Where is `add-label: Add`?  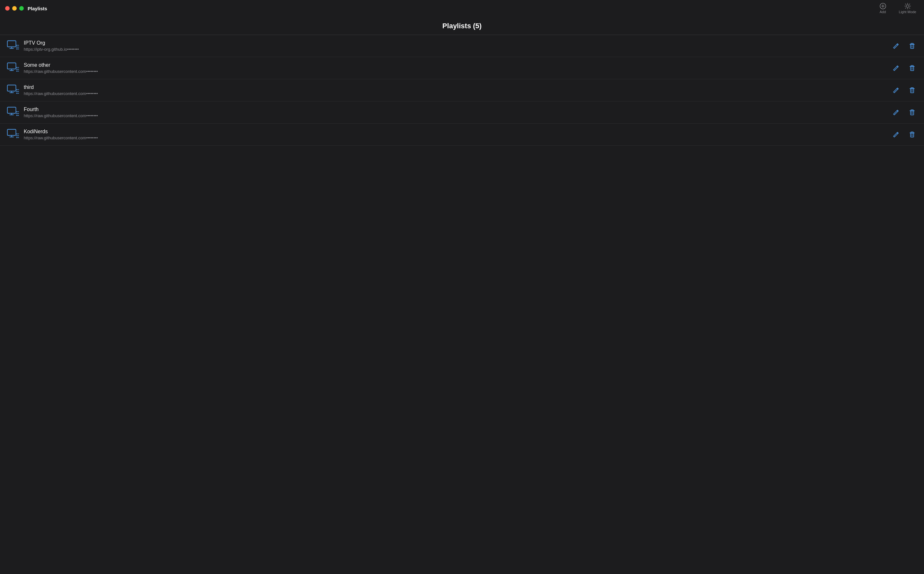
add-label: Add is located at coordinates (883, 12).